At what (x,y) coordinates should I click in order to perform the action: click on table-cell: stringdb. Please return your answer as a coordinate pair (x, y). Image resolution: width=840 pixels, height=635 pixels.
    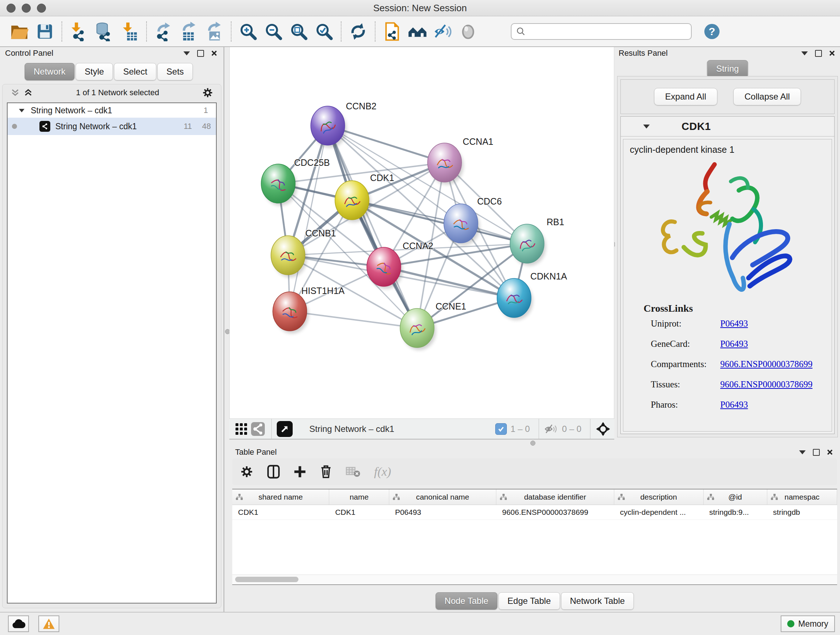
    Looking at the image, I should click on (802, 512).